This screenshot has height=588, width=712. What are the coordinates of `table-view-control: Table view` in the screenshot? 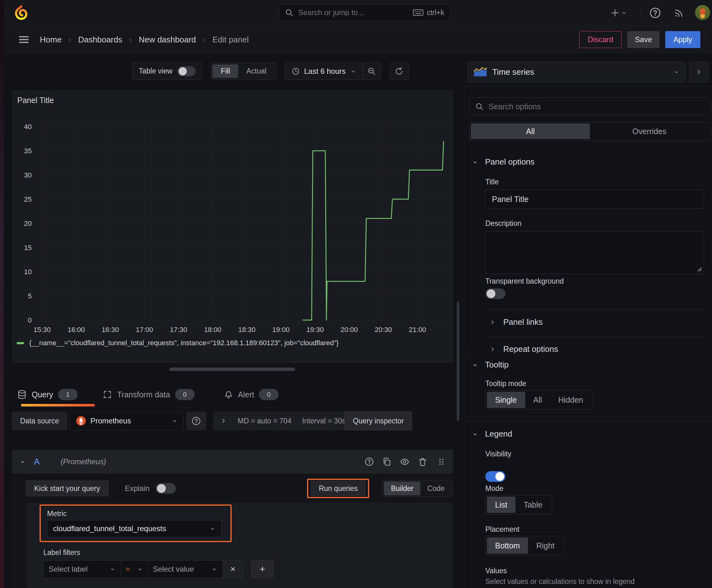 It's located at (167, 71).